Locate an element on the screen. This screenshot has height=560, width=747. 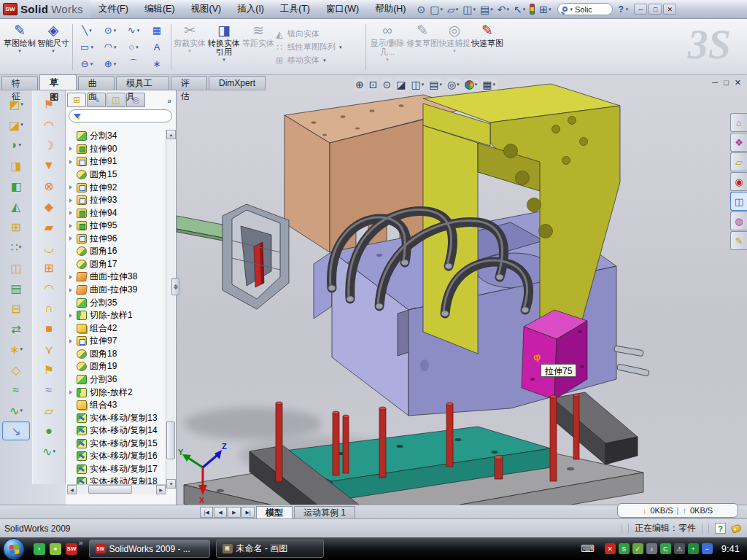
network-warning-tray-icon: ⚠ is located at coordinates (680, 548).